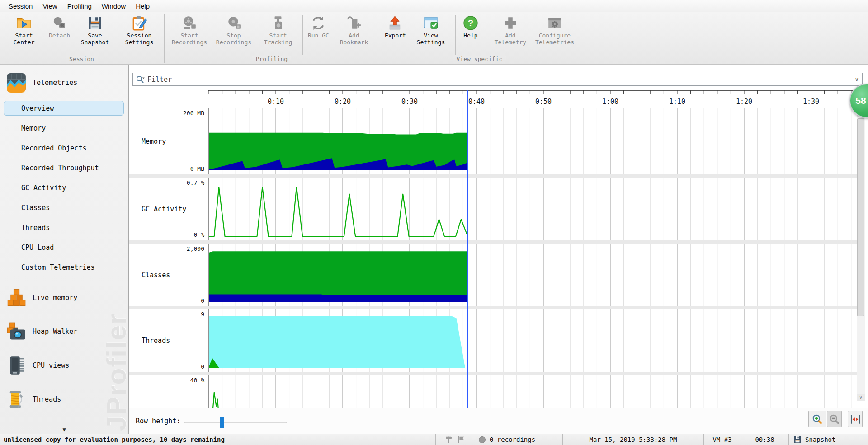 The height and width of the screenshot is (445, 868). What do you see at coordinates (64, 168) in the screenshot?
I see `sidebar-item-recorded-throughput: Recorded Throughput` at bounding box center [64, 168].